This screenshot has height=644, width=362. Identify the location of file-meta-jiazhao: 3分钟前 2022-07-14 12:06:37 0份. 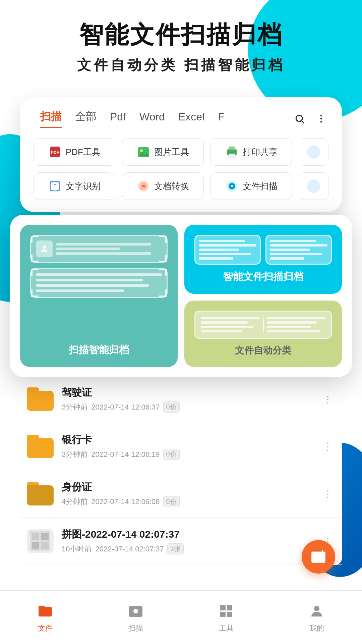
(187, 407).